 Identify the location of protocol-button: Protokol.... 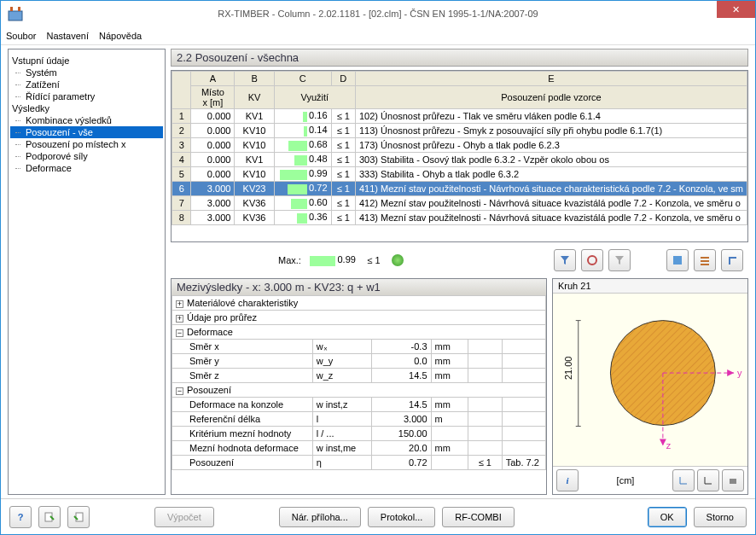
(402, 517).